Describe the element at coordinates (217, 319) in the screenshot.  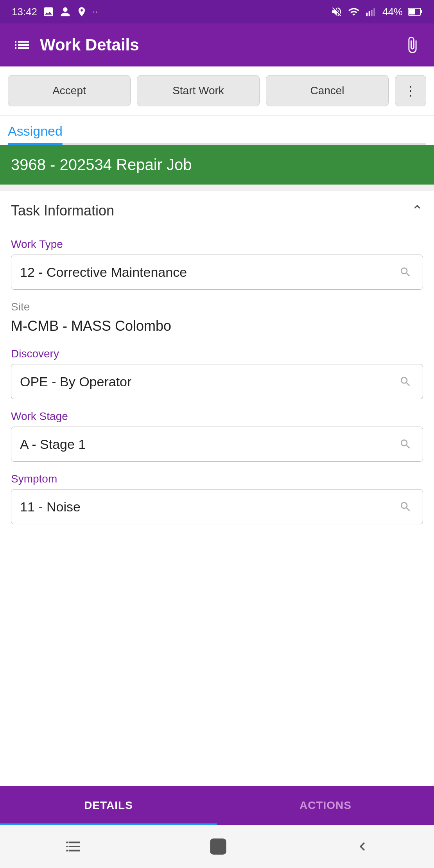
I see `site-field: Site M-CMB - MASS Colombo` at that location.